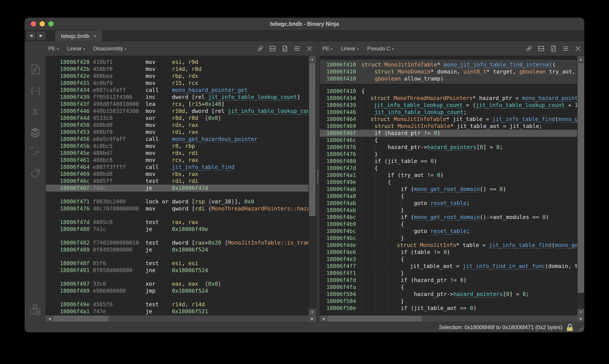  What do you see at coordinates (31, 36) in the screenshot?
I see `back-button: ◀` at bounding box center [31, 36].